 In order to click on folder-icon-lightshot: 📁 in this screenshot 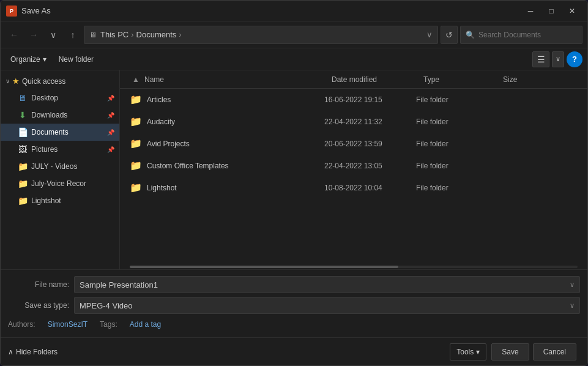, I will do `click(136, 187)`.